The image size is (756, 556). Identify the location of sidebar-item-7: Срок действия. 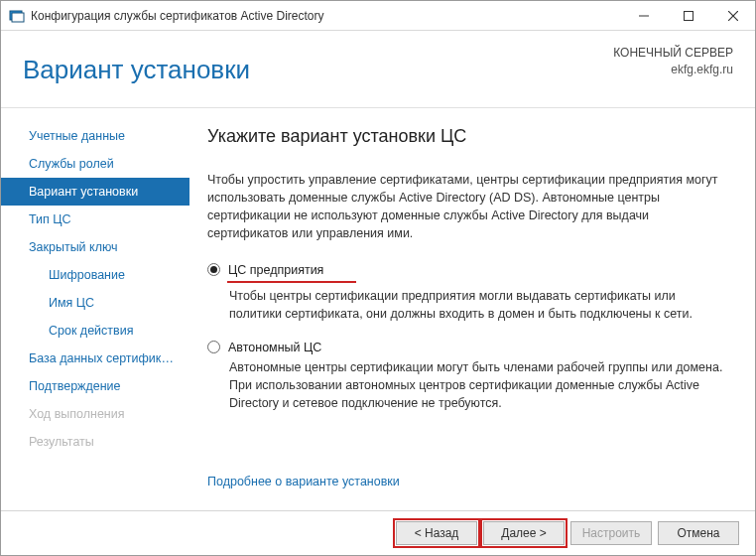
(95, 331).